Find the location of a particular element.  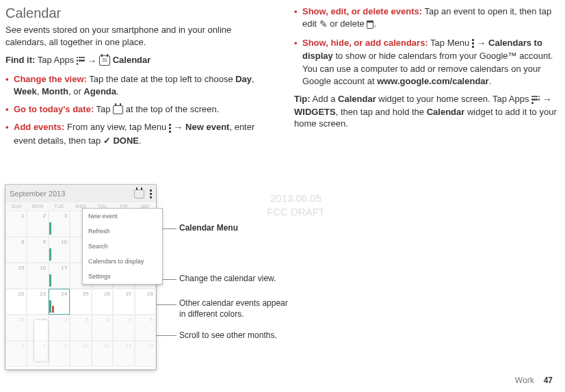

watermark: 2013.06.05 FCC DRAFT is located at coordinates (295, 205).